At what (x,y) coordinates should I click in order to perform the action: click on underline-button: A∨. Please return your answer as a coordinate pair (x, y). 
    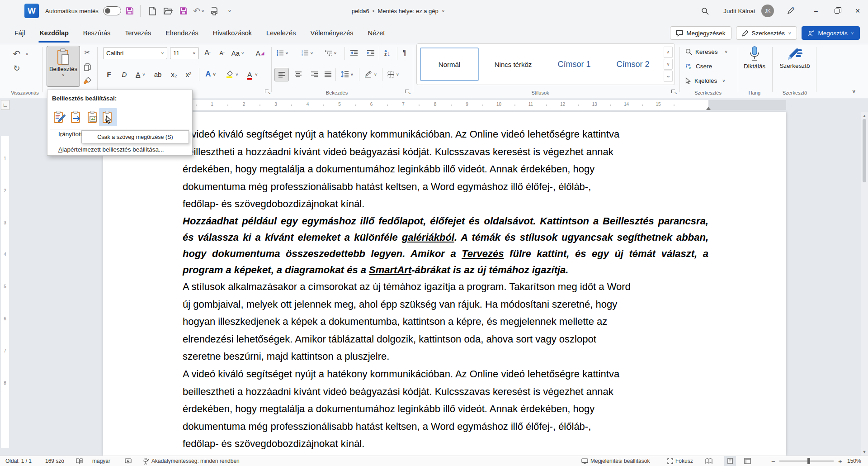
    Looking at the image, I should click on (141, 74).